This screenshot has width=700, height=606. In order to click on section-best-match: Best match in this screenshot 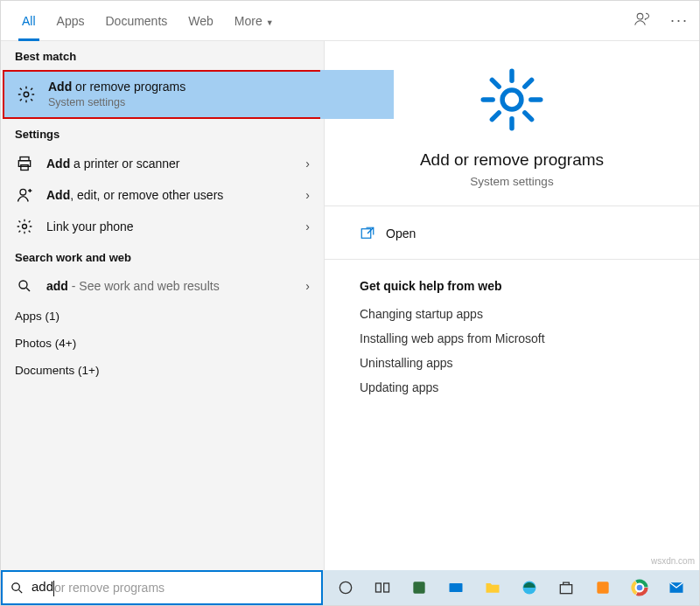, I will do `click(163, 56)`.